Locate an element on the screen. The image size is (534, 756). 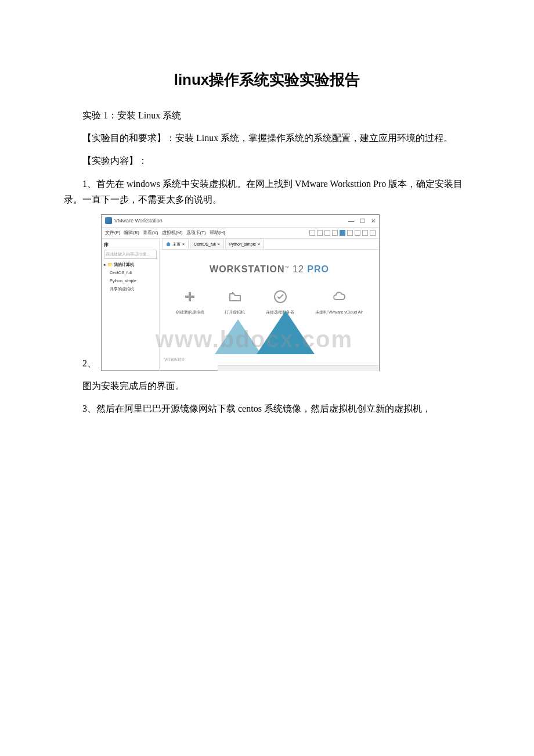
menu-view: 查看(V) is located at coordinates (151, 233).